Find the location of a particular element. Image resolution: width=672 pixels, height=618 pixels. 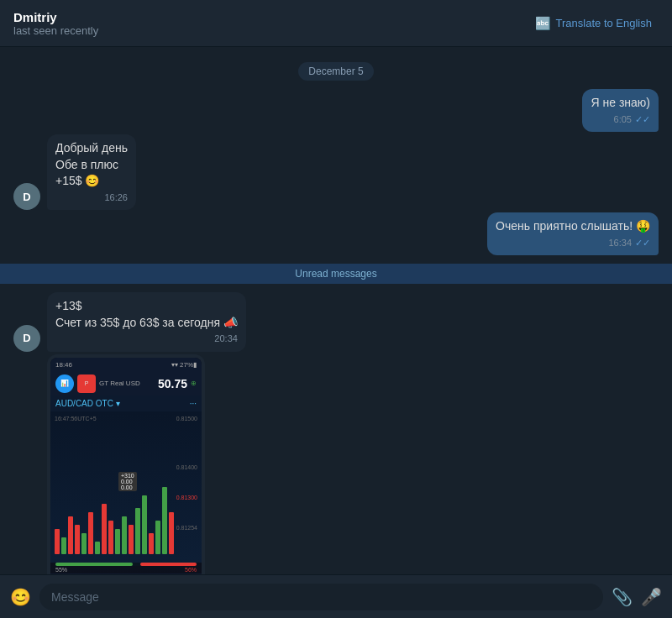

message-meta: 16:26 is located at coordinates (92, 198).